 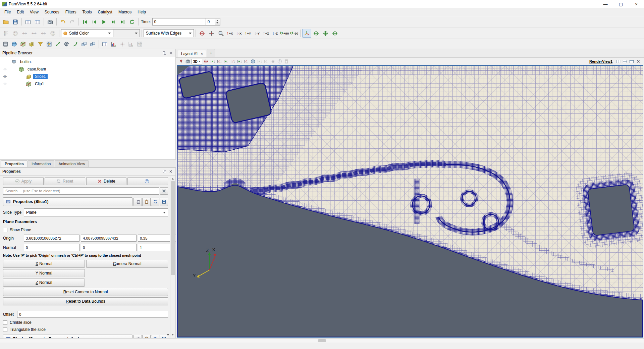 I want to click on select-cells-through-icon, so click(x=226, y=62).